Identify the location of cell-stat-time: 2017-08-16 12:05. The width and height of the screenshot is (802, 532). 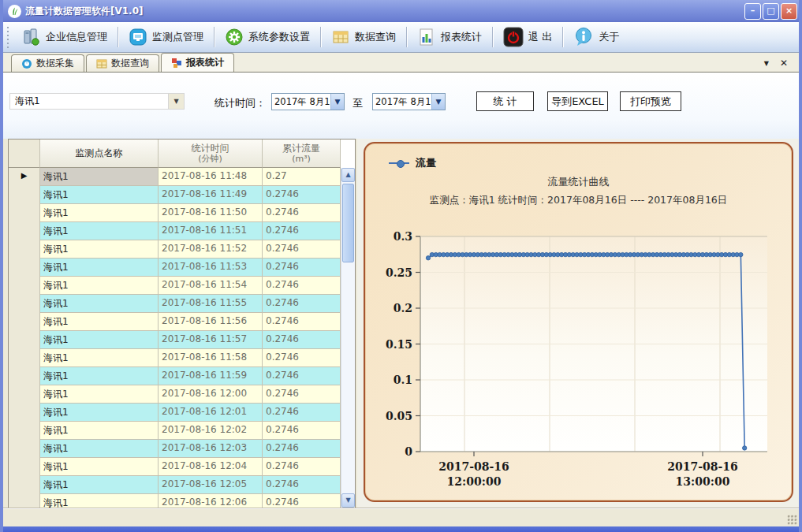
(211, 485).